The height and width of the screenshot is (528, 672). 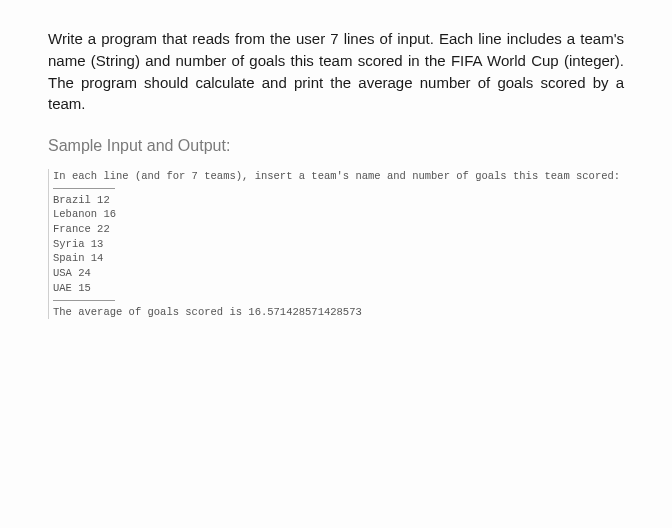 What do you see at coordinates (84, 188) in the screenshot?
I see `divider-top` at bounding box center [84, 188].